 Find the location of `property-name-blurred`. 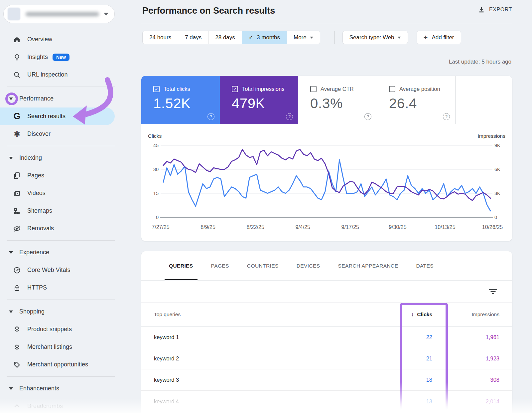

property-name-blurred is located at coordinates (63, 14).